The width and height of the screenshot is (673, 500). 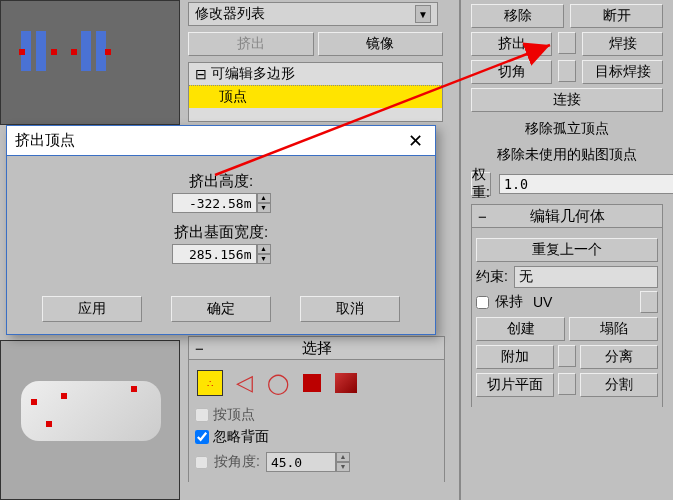 What do you see at coordinates (649, 302) in the screenshot?
I see `preserve-settings-button` at bounding box center [649, 302].